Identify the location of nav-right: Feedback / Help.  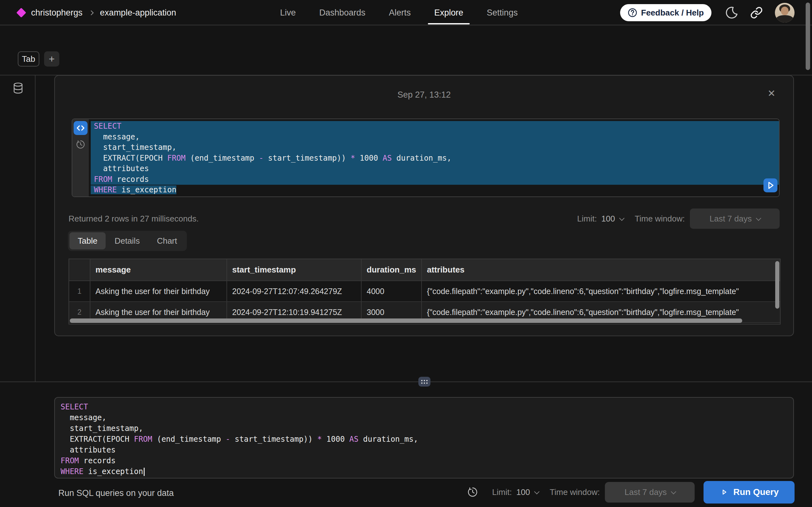
(707, 13).